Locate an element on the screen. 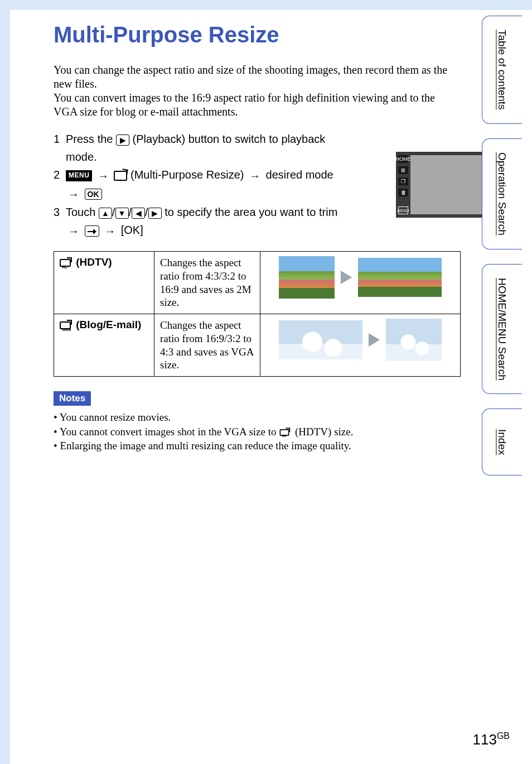 This screenshot has width=532, height=764. left-accent-bar is located at coordinates (5, 382).